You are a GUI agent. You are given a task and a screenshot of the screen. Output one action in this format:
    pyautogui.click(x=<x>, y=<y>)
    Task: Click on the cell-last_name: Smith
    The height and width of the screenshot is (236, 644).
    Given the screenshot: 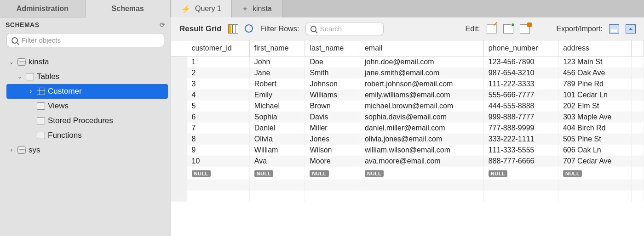 What is the action you would take?
    pyautogui.click(x=333, y=73)
    